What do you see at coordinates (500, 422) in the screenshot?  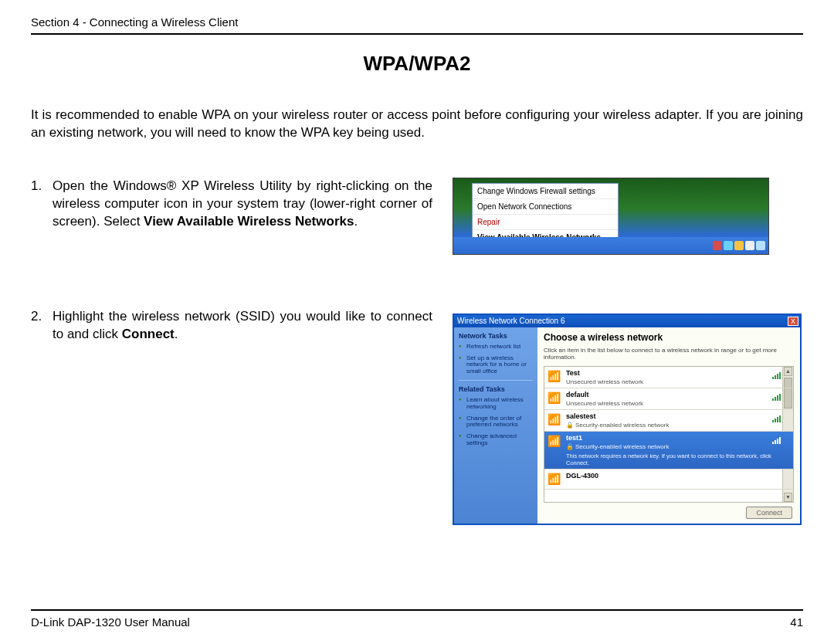 I see `sidebar-link: Change the order of preferred networks` at bounding box center [500, 422].